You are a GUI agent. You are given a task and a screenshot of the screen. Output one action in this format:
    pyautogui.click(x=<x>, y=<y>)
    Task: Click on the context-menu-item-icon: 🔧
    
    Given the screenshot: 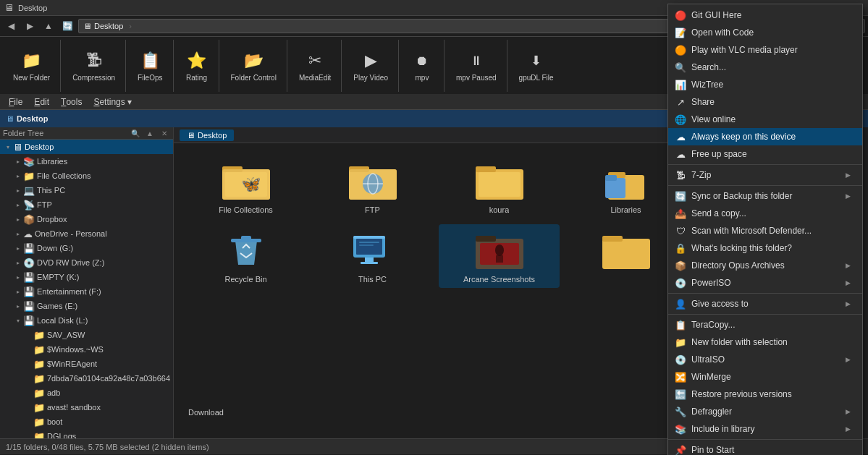 What is the action you would take?
    pyautogui.click(x=681, y=412)
    